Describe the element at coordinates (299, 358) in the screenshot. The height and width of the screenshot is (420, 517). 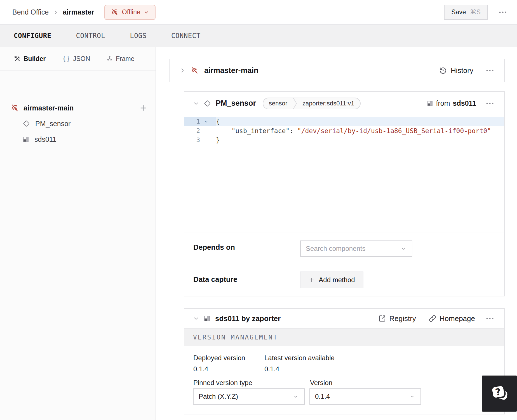
I see `latest-version-label: Latest version available` at that location.